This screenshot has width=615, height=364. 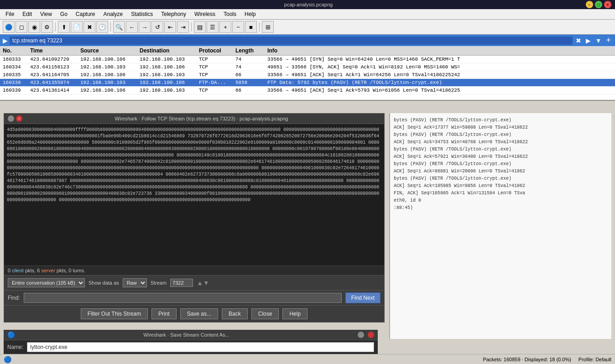 I want to click on table-row: 160339 423.641361414 192.168.100.106 192…, so click(x=308, y=90).